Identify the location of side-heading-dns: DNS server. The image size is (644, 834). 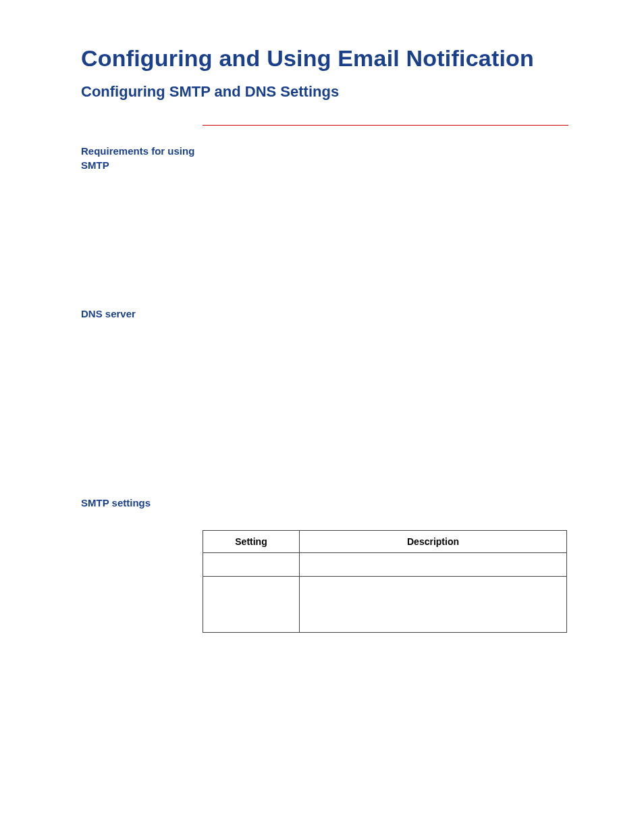
(138, 314).